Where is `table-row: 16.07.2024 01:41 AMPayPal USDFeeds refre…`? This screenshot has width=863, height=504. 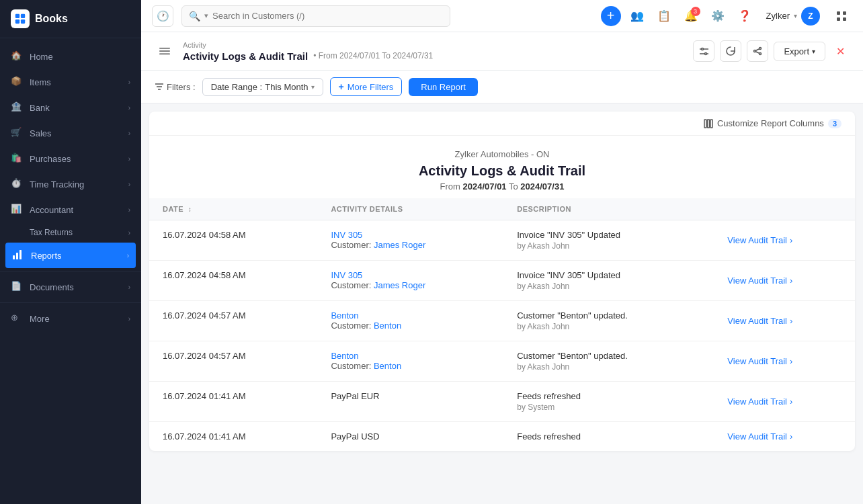
table-row: 16.07.2024 01:41 AMPayPal USDFeeds refre… is located at coordinates (502, 437).